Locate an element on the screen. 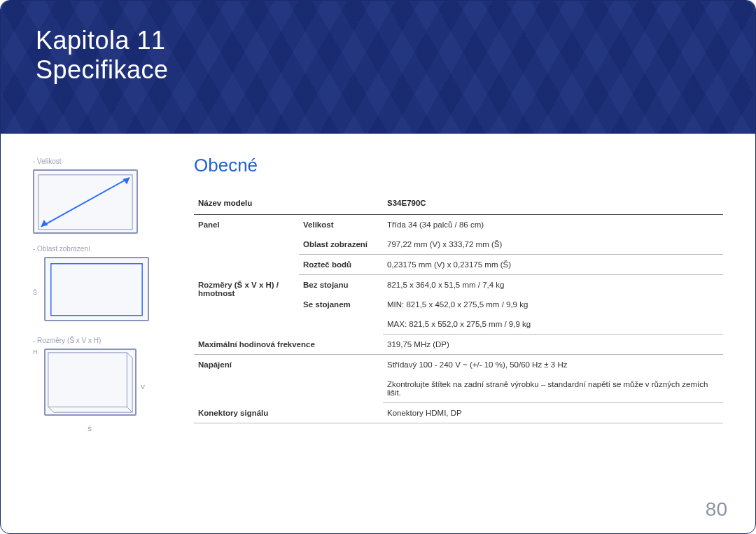  pixel-pitch-label: Rozteč bodů is located at coordinates (341, 265).